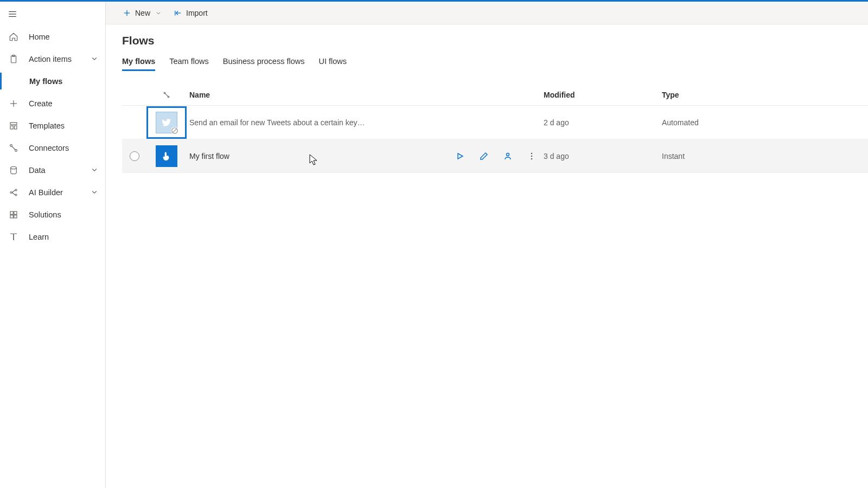 The height and width of the screenshot is (488, 868). Describe the element at coordinates (333, 62) in the screenshot. I see `tab-ui-flows: UI flows` at that location.